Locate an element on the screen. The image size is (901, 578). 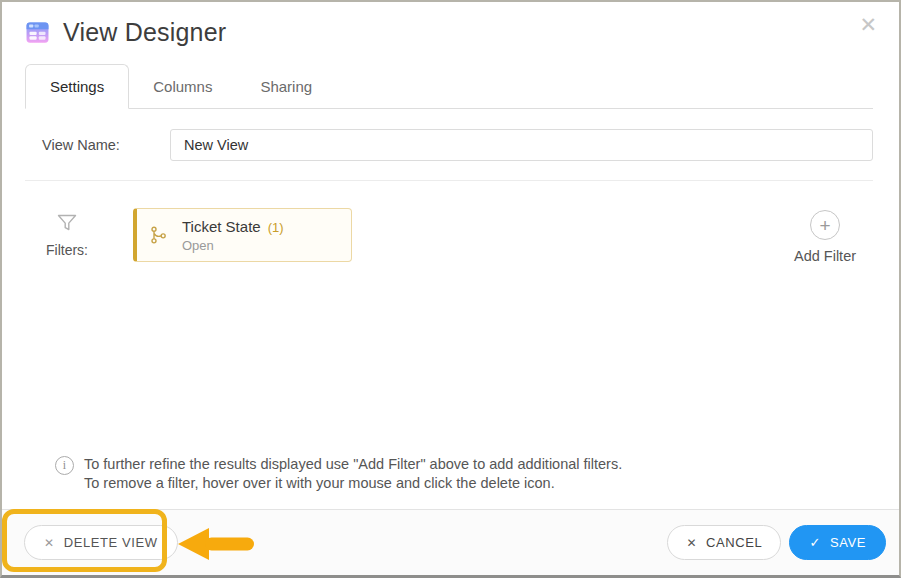
filters-label: Filters: is located at coordinates (67, 250).